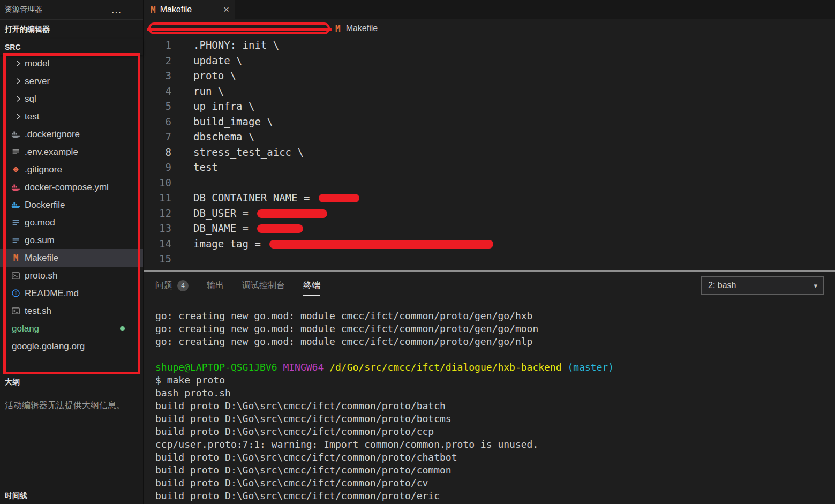  What do you see at coordinates (38, 311) in the screenshot?
I see `file-label: test.sh` at bounding box center [38, 311].